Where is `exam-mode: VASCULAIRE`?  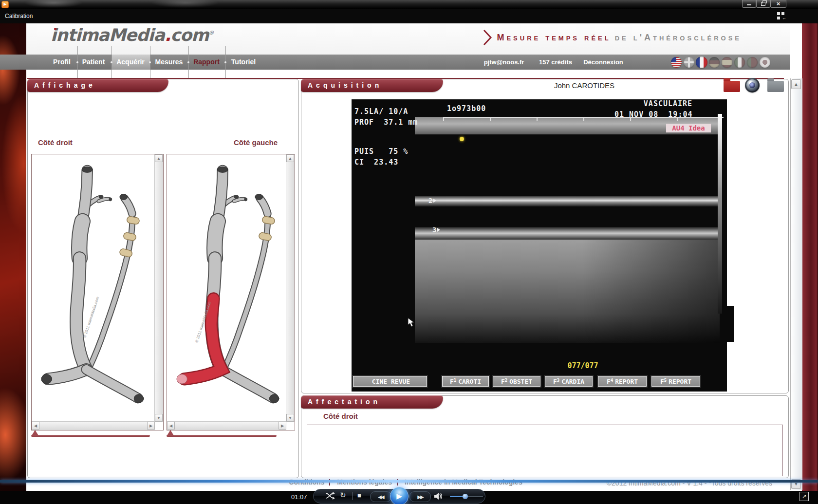 exam-mode: VASCULAIRE is located at coordinates (668, 104).